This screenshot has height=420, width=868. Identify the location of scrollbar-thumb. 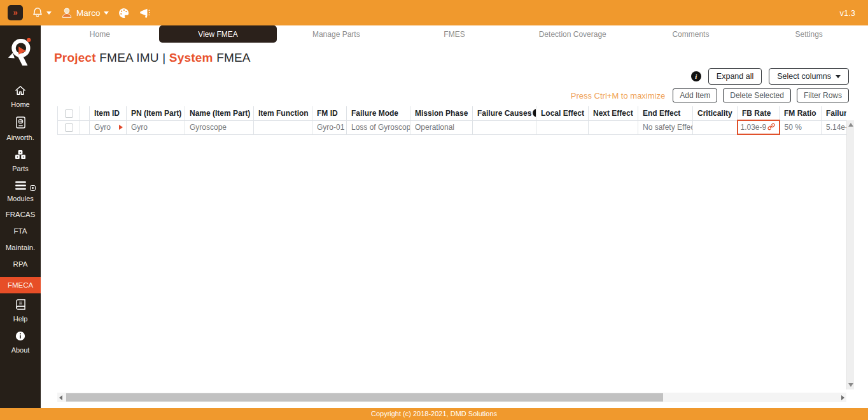
(365, 397).